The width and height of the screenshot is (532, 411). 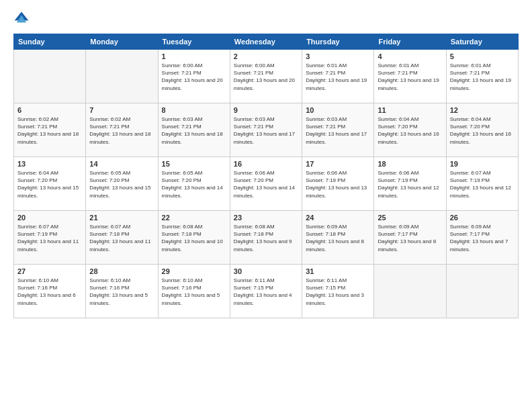 I want to click on calendar-cell: 1Sunrise: 6:00 AM Sunset: 7:21 PM Daylig…, so click(x=193, y=77).